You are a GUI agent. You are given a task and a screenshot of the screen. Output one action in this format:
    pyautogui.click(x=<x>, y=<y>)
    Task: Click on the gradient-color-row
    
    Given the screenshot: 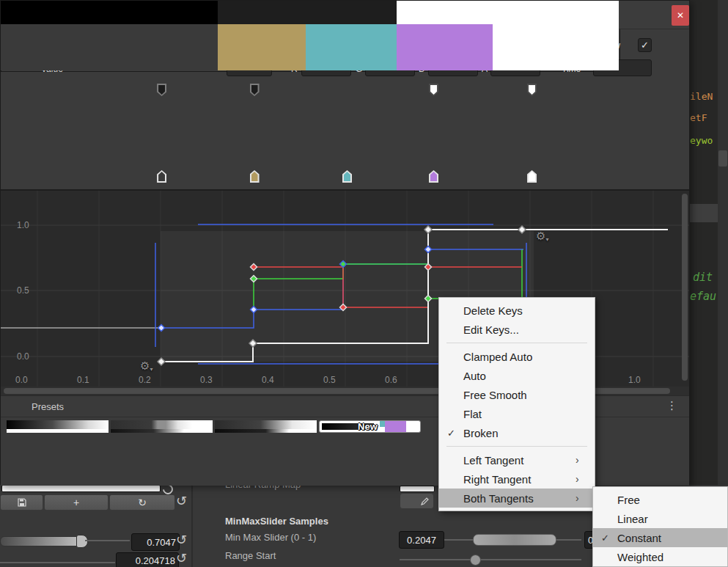 What is the action you would take?
    pyautogui.click(x=309, y=47)
    